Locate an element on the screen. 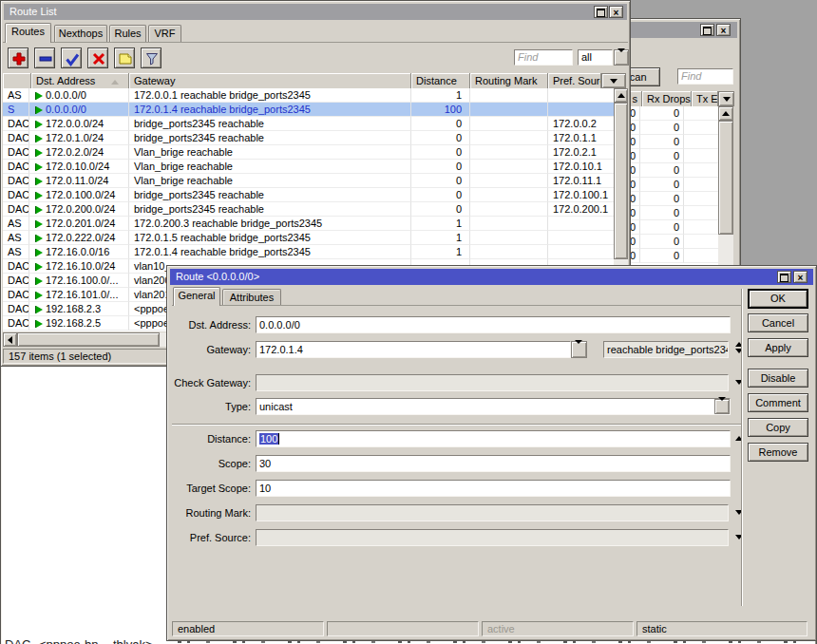 The image size is (817, 644). route-row: DAC172.0.2.0/24Vlan_brige reachable0172.… is located at coordinates (308, 152).